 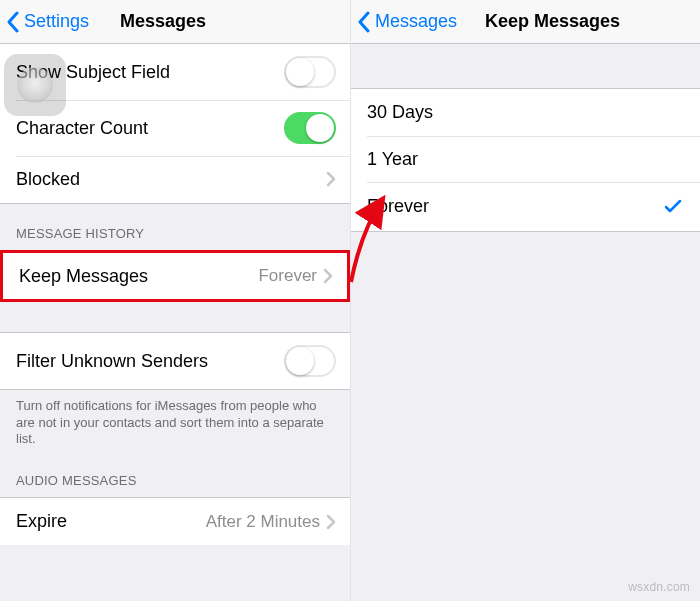 I want to click on assistive-touch-button, so click(x=35, y=85).